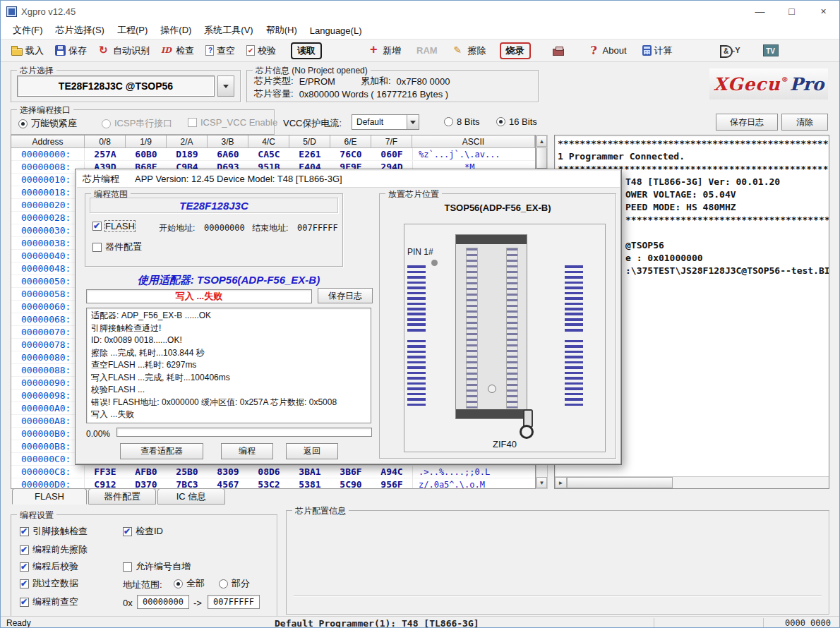 This screenshot has height=628, width=840. Describe the element at coordinates (124, 51) in the screenshot. I see `auto-detect-button: 自动识别` at that location.